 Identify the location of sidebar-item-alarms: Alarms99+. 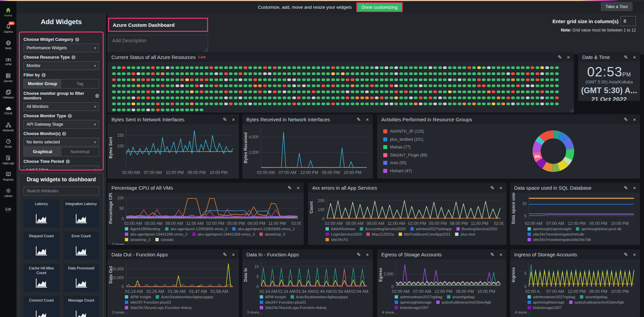
(8, 28).